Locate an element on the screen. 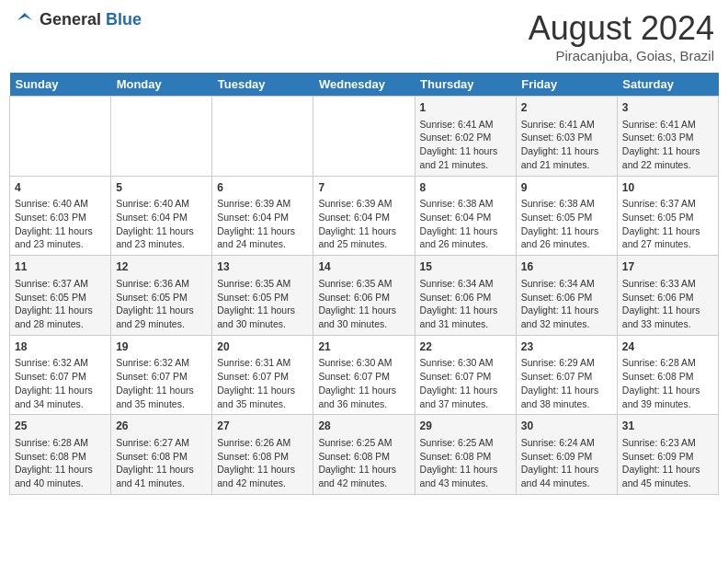 The width and height of the screenshot is (728, 563). day-number: 30 is located at coordinates (566, 427).